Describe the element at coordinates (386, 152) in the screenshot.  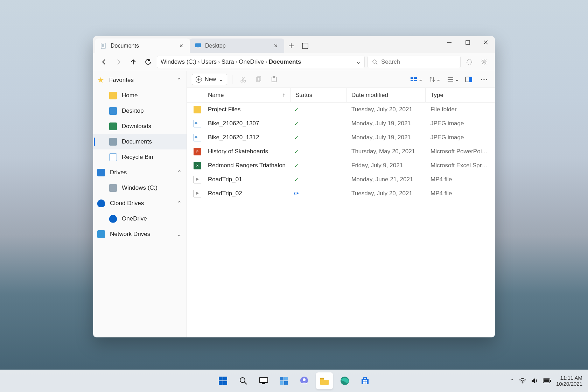
I see `file-date: Thursday, May 20, 2021` at that location.